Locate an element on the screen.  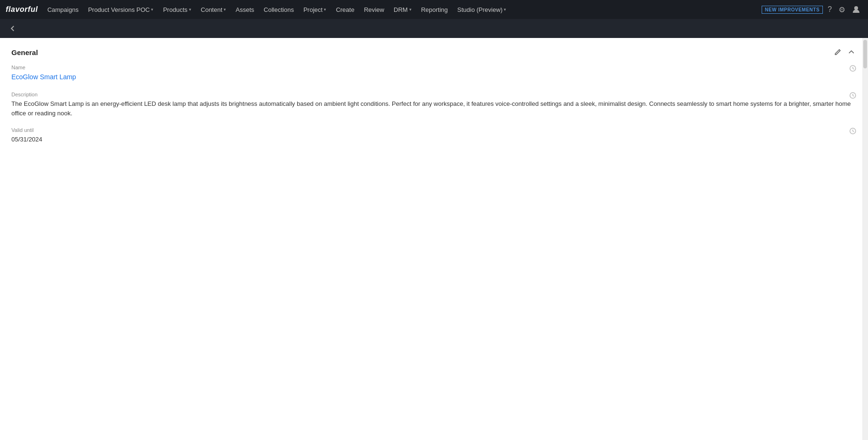
back-button is located at coordinates (13, 28).